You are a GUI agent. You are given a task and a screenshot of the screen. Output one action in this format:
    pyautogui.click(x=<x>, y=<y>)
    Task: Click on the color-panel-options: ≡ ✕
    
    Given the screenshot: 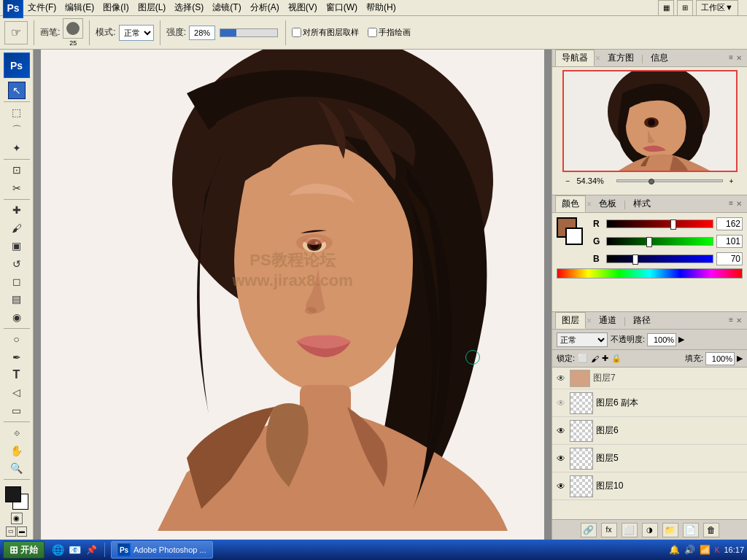 What is the action you would take?
    pyautogui.click(x=737, y=204)
    